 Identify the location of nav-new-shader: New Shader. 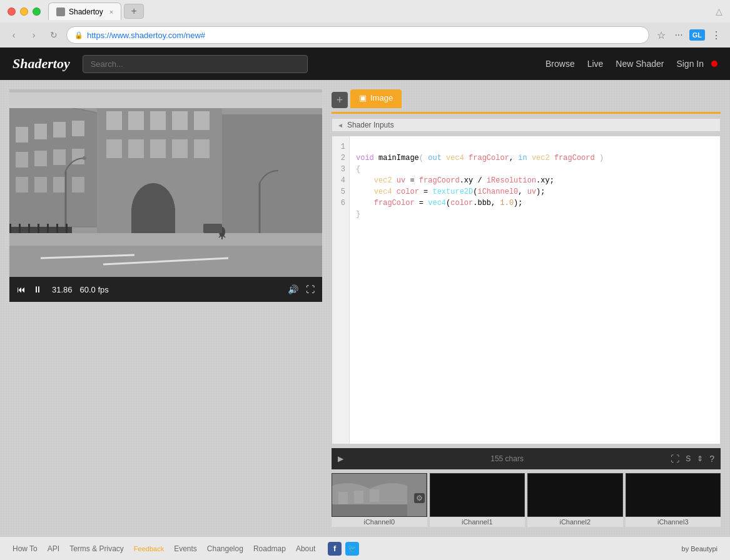
(639, 64).